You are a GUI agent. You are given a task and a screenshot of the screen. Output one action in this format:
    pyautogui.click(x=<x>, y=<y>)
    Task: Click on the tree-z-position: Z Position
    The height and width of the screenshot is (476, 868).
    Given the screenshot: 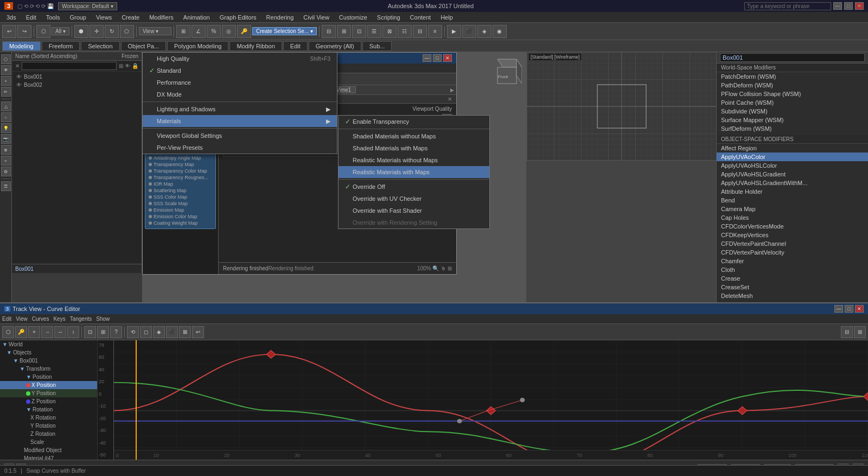 What is the action you would take?
    pyautogui.click(x=49, y=402)
    